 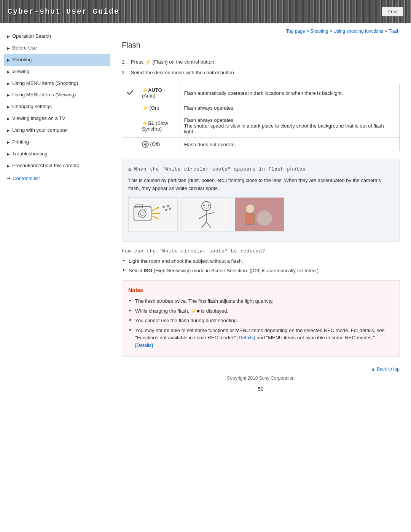 I want to click on table-cell-desc: Flash always operates., so click(x=290, y=108).